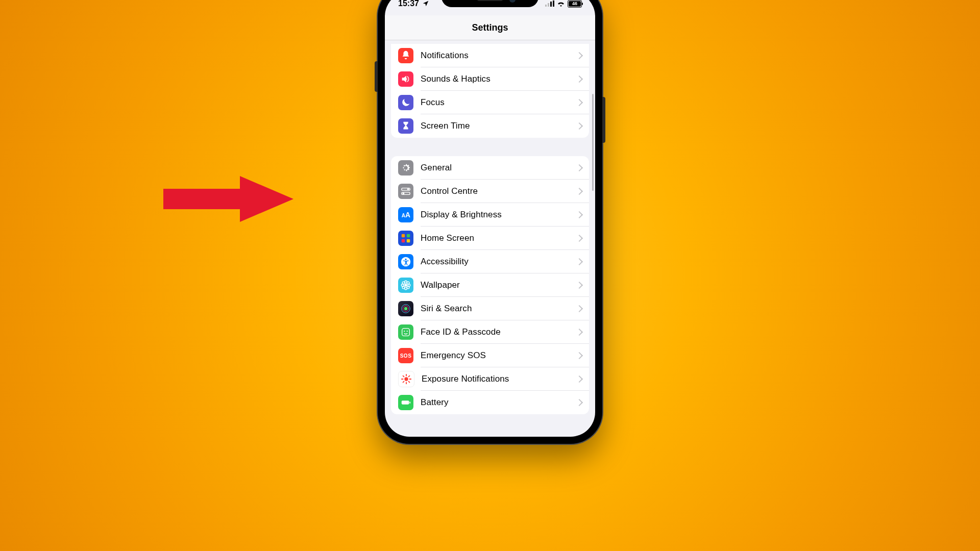 The image size is (980, 551). Describe the element at coordinates (490, 379) in the screenshot. I see `row-exposure-notifications: Exposure Notifications` at that location.